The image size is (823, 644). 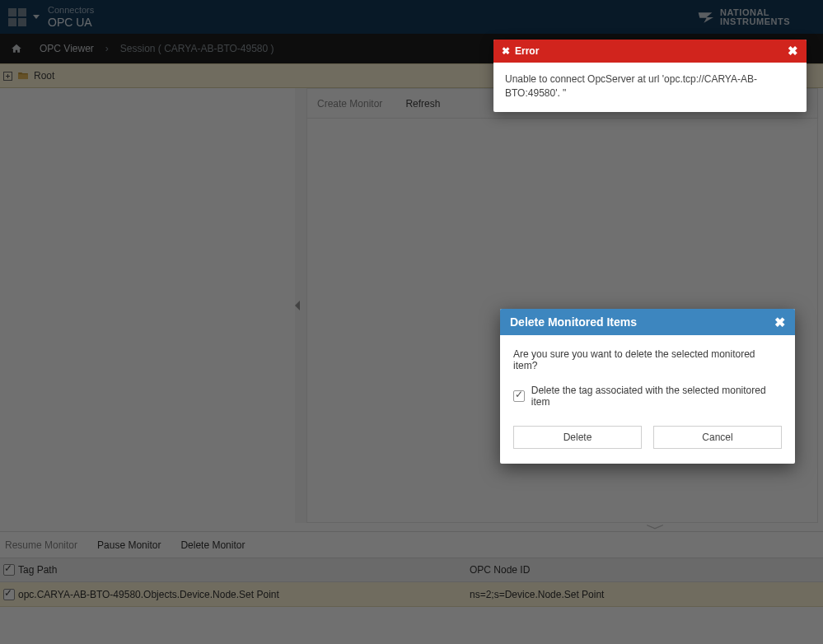 What do you see at coordinates (650, 76) in the screenshot?
I see `error-toast: ✖ Error ✖ Unable to connect OpcServer at…` at bounding box center [650, 76].